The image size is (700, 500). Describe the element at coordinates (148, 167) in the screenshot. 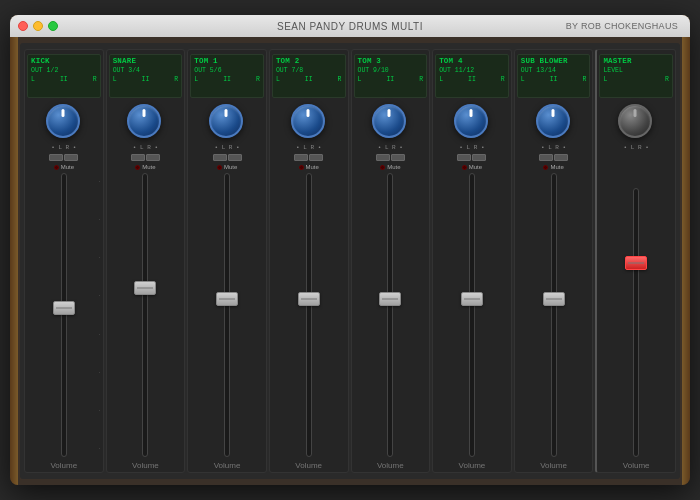

I see `channel-snare-mute-label: Mute` at that location.